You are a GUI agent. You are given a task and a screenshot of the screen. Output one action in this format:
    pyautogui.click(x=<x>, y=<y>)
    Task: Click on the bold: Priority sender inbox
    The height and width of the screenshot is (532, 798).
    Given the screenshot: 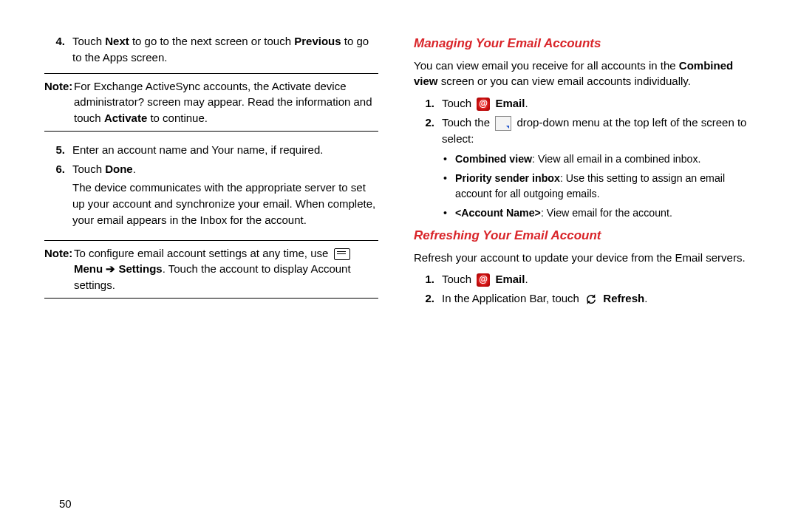 What is the action you would take?
    pyautogui.click(x=508, y=178)
    